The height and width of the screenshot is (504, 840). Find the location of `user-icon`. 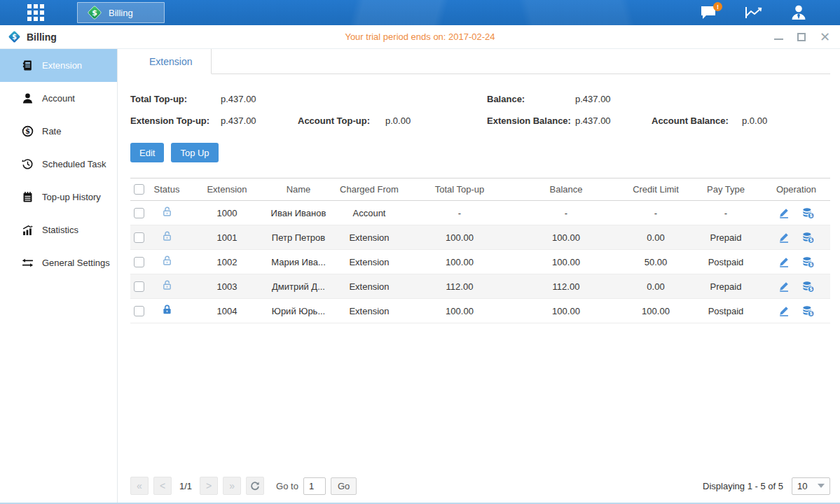

user-icon is located at coordinates (799, 13).